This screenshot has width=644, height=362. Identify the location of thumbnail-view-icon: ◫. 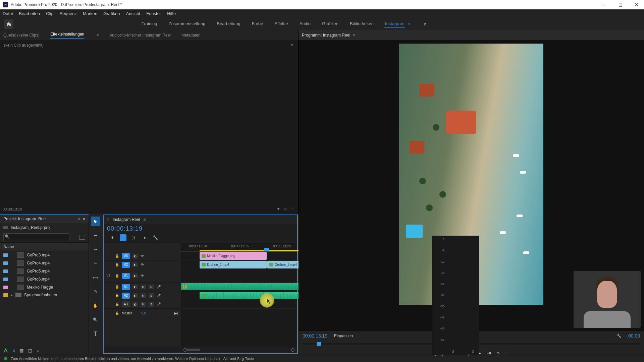
(30, 351).